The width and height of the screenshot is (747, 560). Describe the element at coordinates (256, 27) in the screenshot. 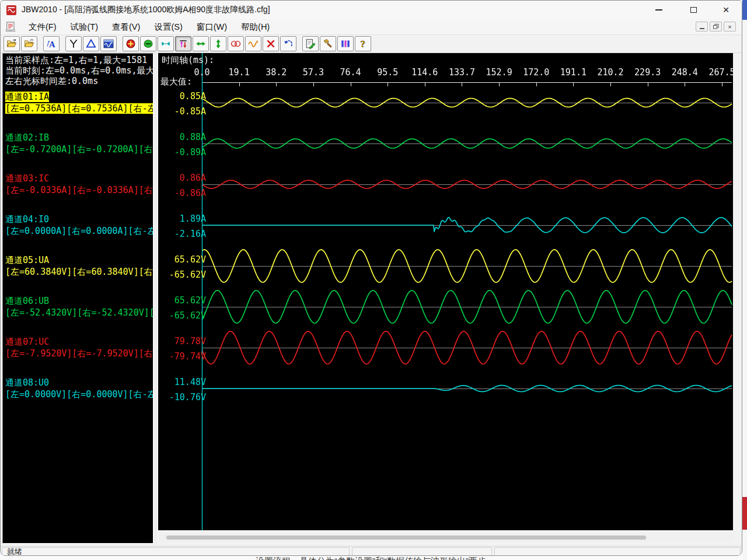

I see `menu-item-help: 帮助(H)` at that location.